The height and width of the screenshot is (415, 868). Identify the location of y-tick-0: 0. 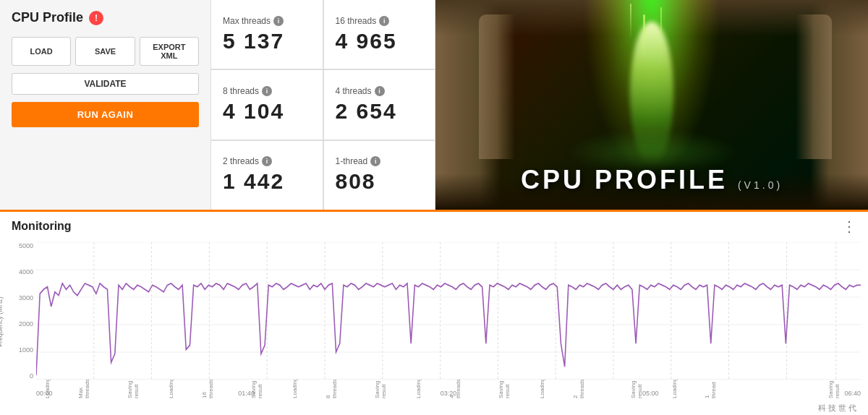
(32, 376).